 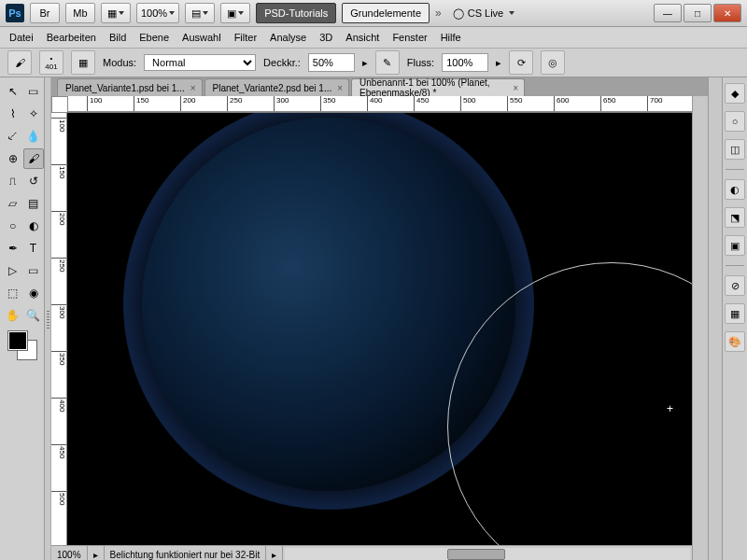 I want to click on quick-select-tool: ✧, so click(x=34, y=114).